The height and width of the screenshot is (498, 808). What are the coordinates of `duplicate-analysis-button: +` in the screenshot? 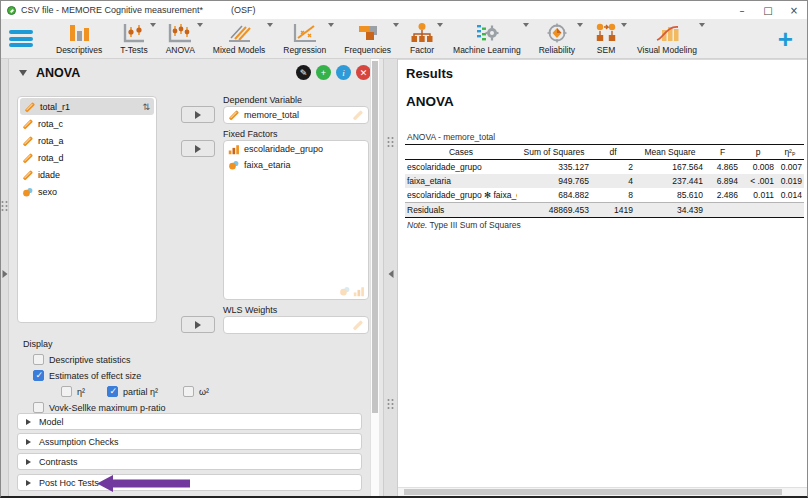 It's located at (324, 72).